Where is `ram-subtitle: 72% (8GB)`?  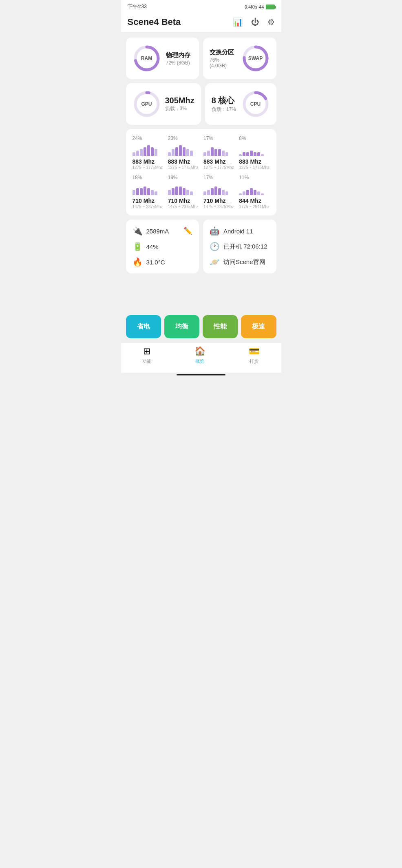 ram-subtitle: 72% (8GB) is located at coordinates (178, 63).